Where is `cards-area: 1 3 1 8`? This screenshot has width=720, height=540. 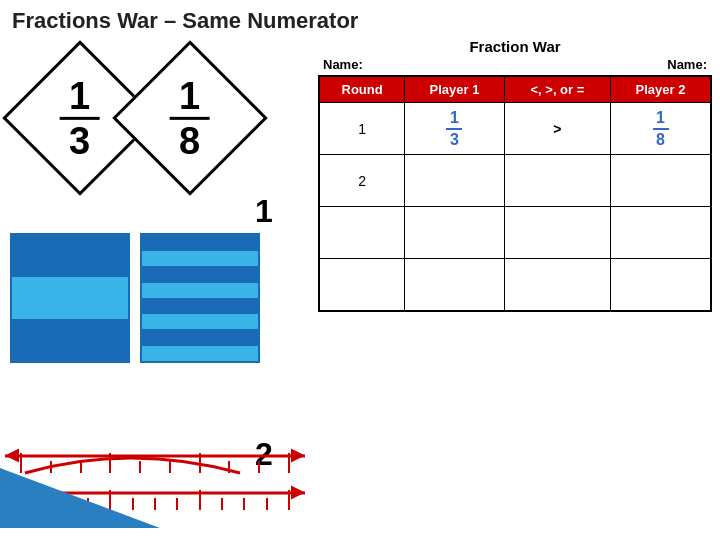
cards-area: 1 3 1 8 is located at coordinates (150, 133).